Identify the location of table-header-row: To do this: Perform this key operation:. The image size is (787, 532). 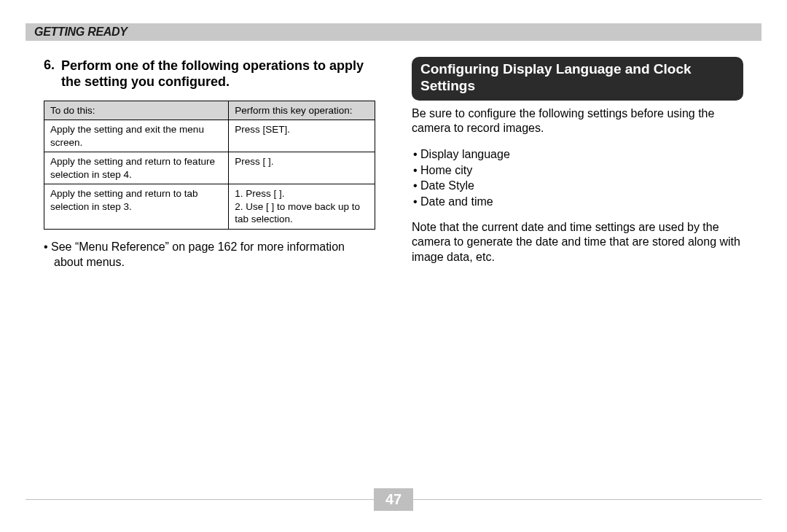
(210, 111).